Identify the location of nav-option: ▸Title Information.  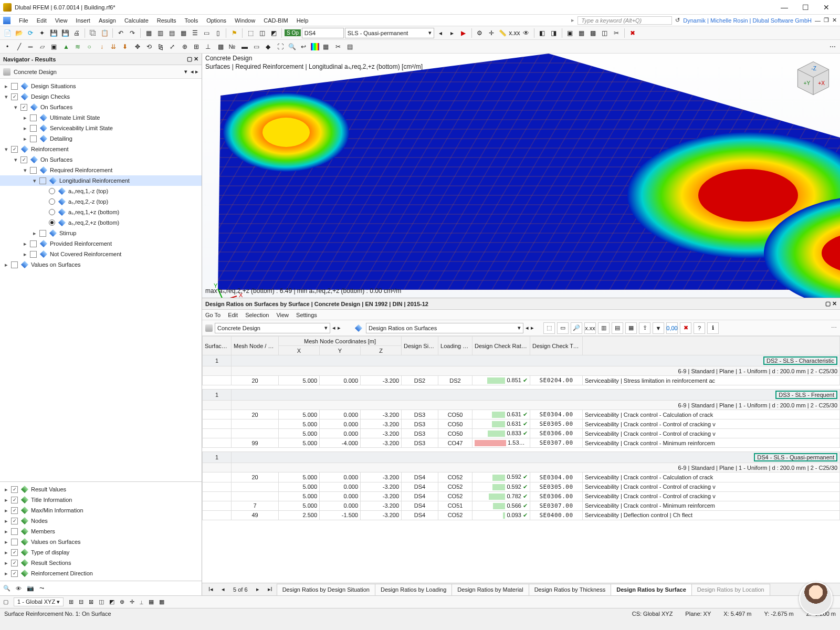
(101, 500).